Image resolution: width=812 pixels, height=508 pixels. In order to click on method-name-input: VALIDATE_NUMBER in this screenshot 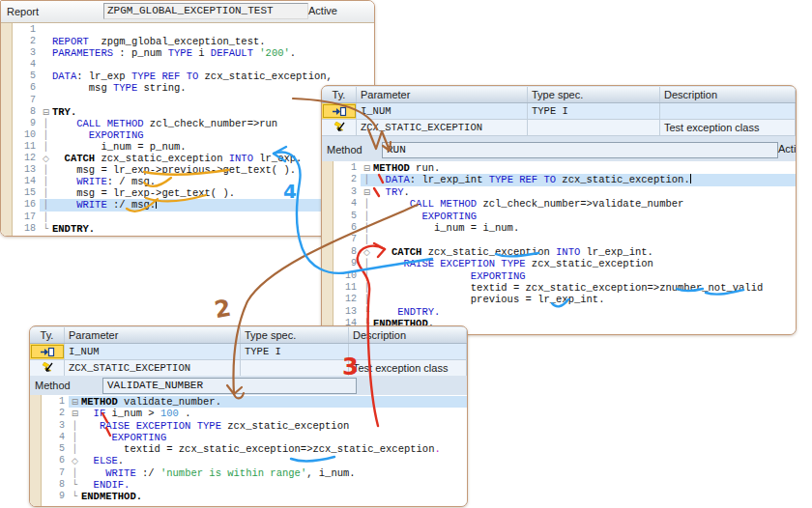, I will do `click(230, 386)`.